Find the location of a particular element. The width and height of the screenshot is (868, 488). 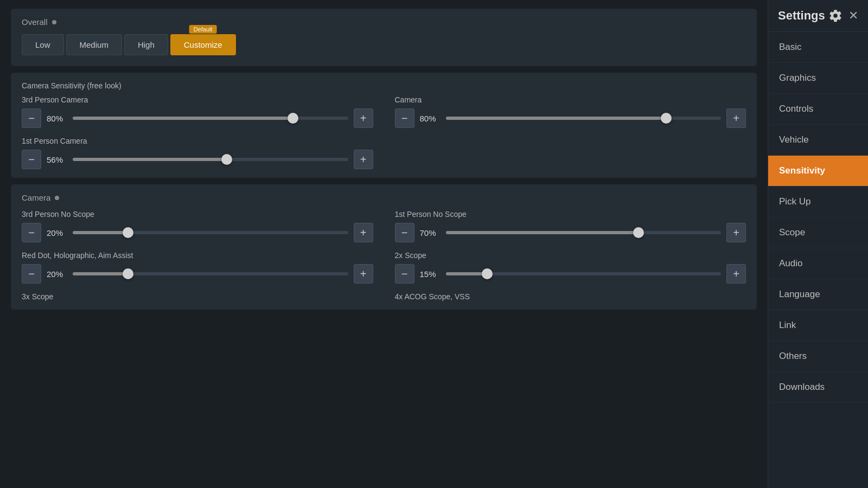

camera-panel-label: Camera is located at coordinates (36, 197).